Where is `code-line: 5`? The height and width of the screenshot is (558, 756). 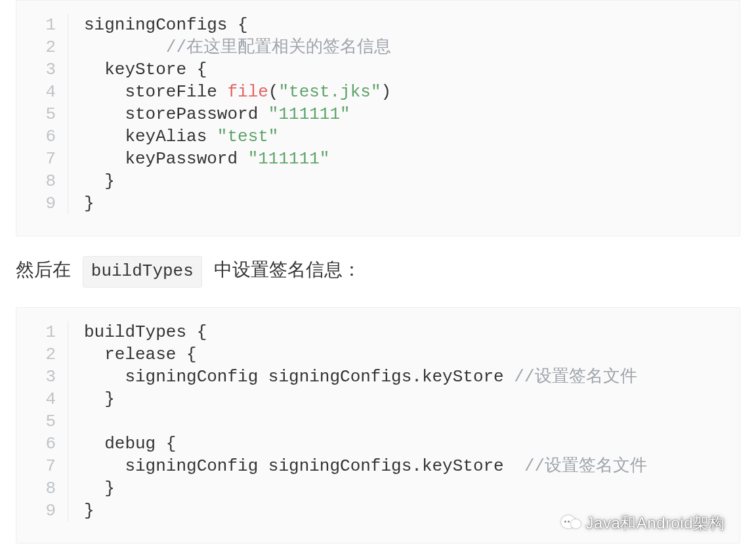 code-line: 5 is located at coordinates (378, 421).